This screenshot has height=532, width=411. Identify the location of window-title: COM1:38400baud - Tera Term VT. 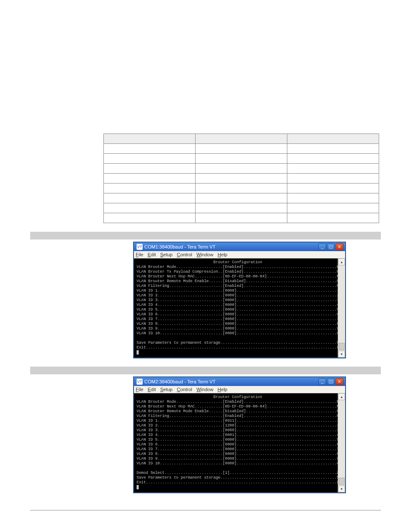
(180, 247).